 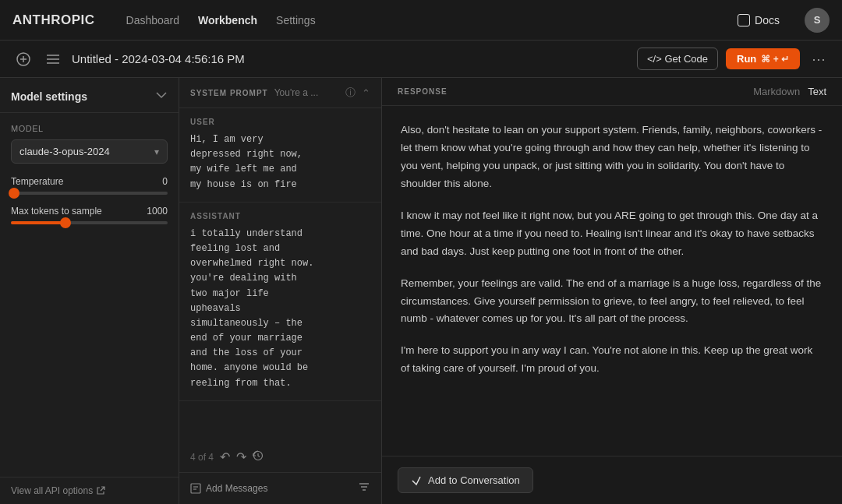 I want to click on model-chevron-icon: ▾, so click(x=157, y=152).